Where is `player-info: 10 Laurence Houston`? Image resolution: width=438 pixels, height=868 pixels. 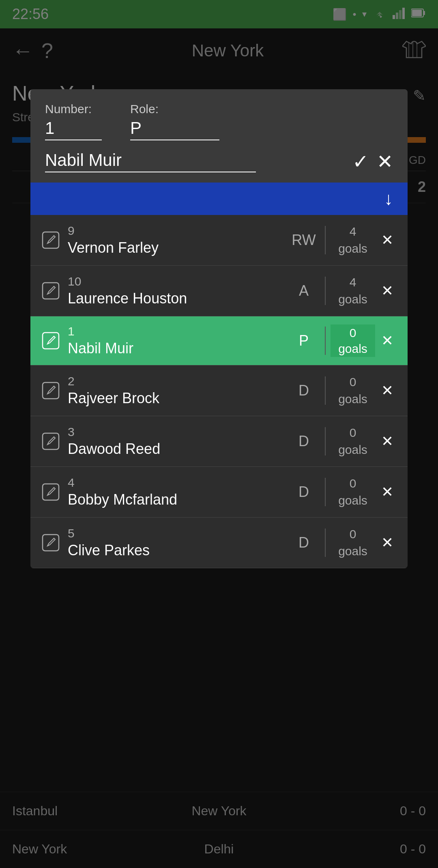 player-info: 10 Laurence Houston is located at coordinates (175, 291).